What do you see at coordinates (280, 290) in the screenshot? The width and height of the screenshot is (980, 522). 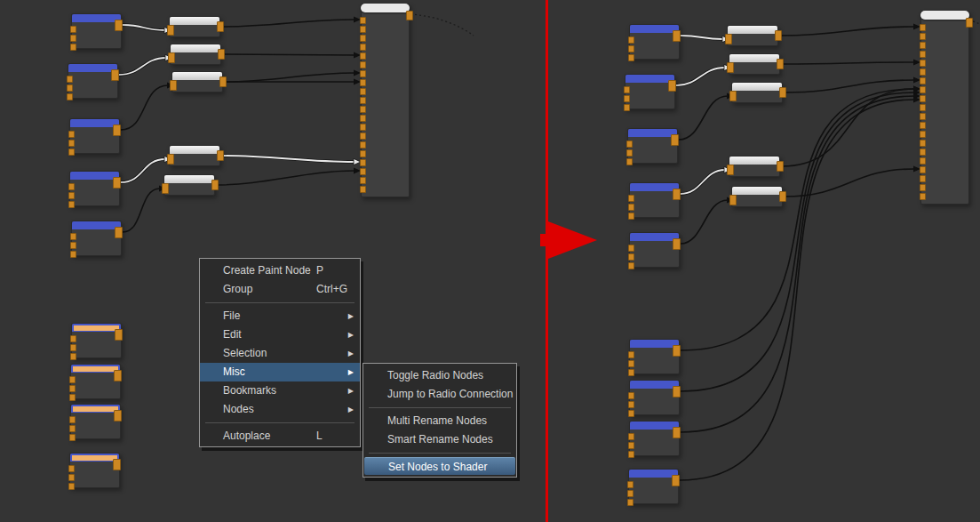 I see `menu-item-group: GroupCtrl+G` at bounding box center [280, 290].